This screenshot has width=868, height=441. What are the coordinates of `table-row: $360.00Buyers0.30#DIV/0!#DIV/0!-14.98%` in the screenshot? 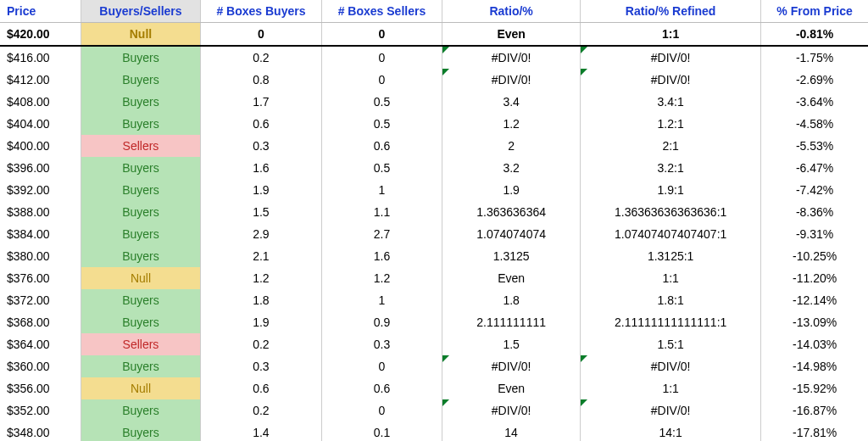 It's located at (434, 366).